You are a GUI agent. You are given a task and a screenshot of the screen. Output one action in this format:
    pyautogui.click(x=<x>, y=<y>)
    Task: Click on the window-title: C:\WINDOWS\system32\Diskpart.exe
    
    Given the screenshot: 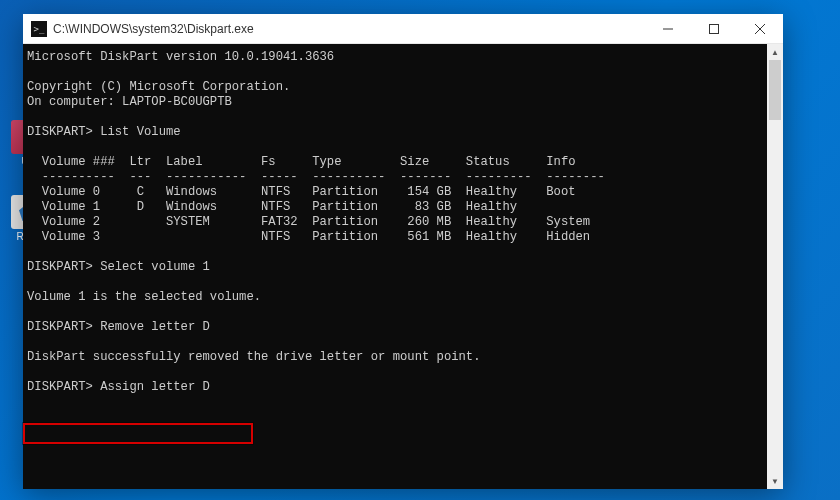 What is the action you would take?
    pyautogui.click(x=349, y=29)
    